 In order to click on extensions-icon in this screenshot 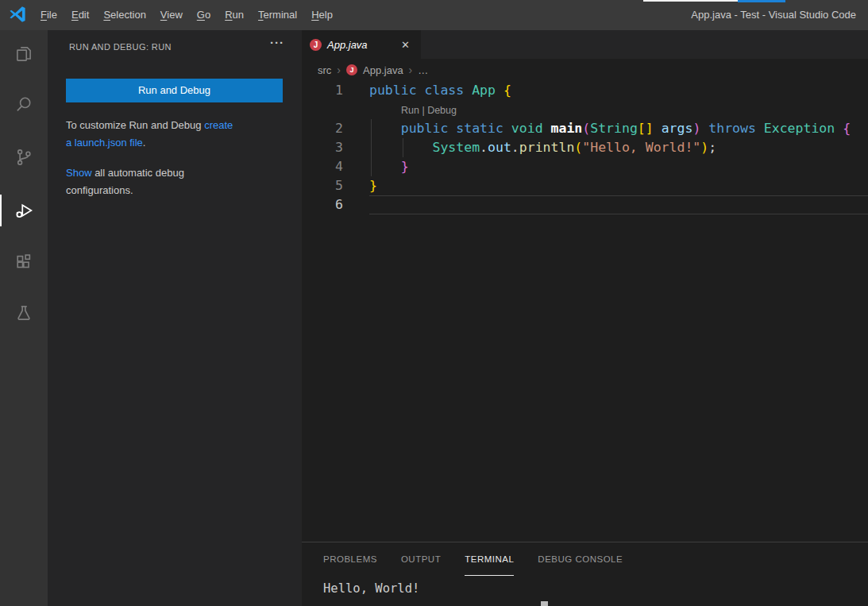, I will do `click(24, 262)`.